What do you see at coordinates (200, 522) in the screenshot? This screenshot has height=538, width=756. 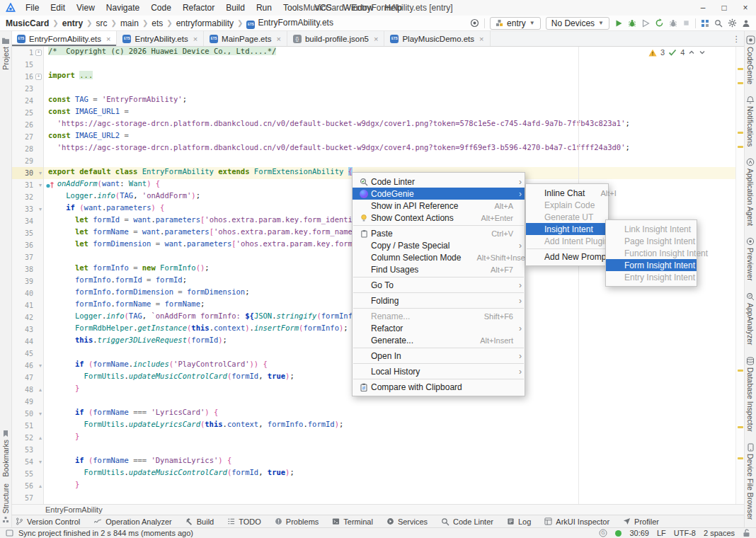 I see `tool-window-button-build: Build` at bounding box center [200, 522].